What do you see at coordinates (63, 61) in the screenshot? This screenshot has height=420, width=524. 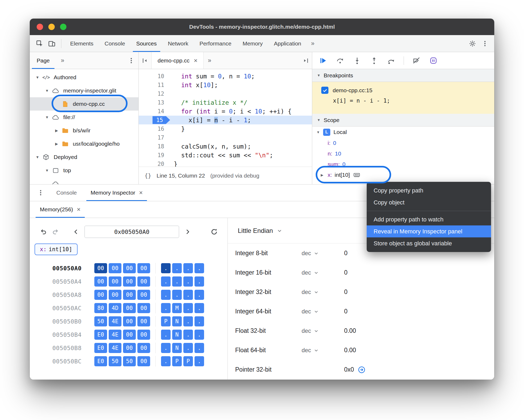 I see `navigator-more-tabs-button: »` at bounding box center [63, 61].